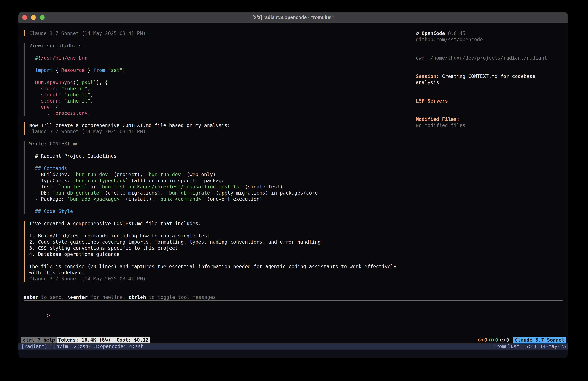 The width and height of the screenshot is (588, 381). What do you see at coordinates (485, 40) in the screenshot?
I see `repo-link: github.com/sst/opencode` at bounding box center [485, 40].